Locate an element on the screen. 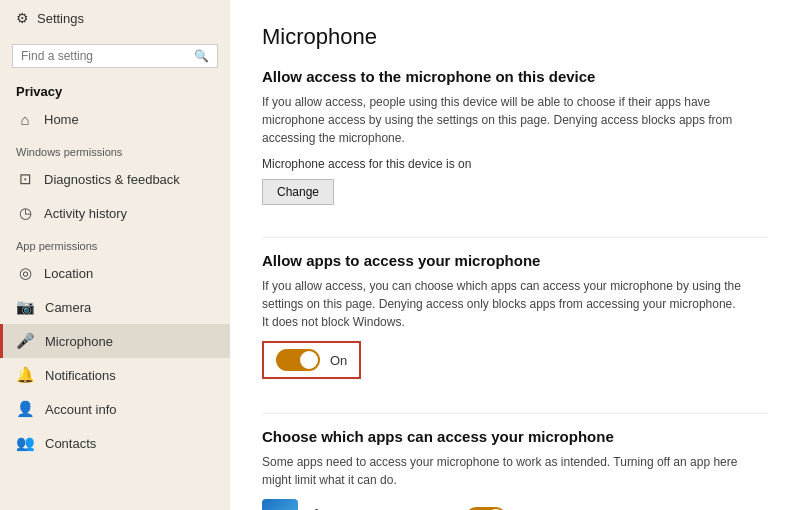 This screenshot has width=800, height=510. sidebar-item-notifications: 🔔 Notifications is located at coordinates (115, 375).